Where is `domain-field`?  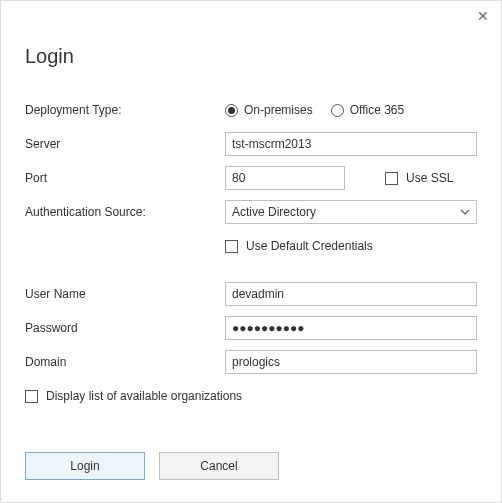 domain-field is located at coordinates (351, 362).